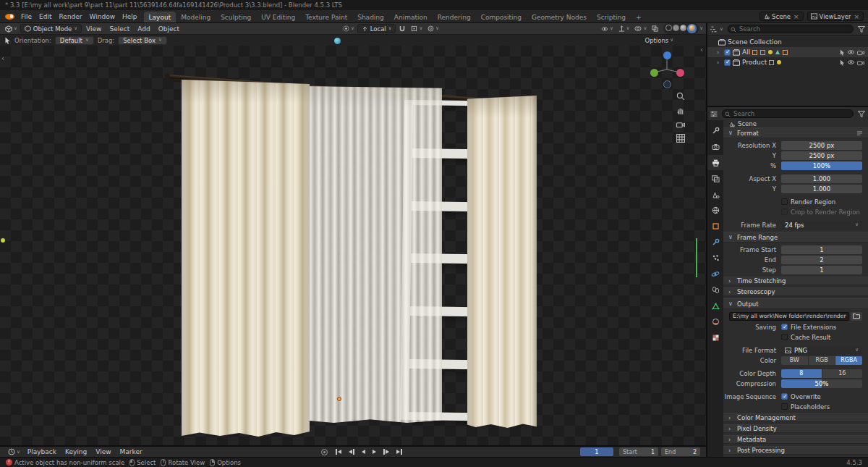 The image size is (868, 467). Describe the element at coordinates (843, 374) in the screenshot. I see `depth-16-button: 16` at that location.